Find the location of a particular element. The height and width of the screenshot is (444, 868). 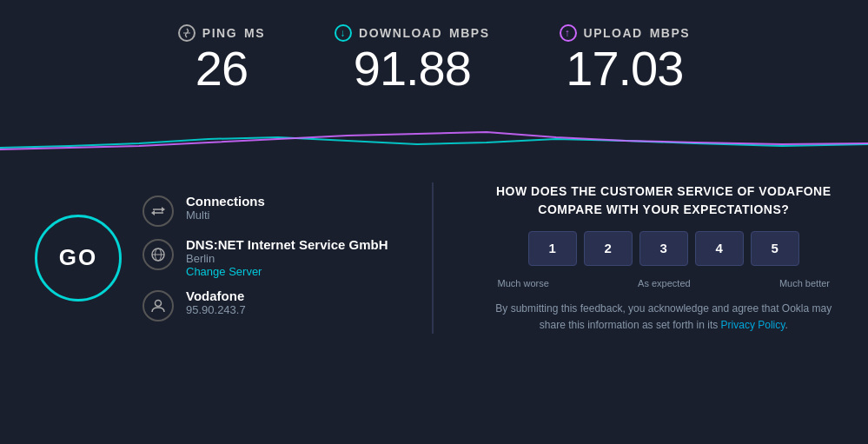

server-text: DNS:NET Internet Service GmbH Berlin Cha… is located at coordinates (287, 257).